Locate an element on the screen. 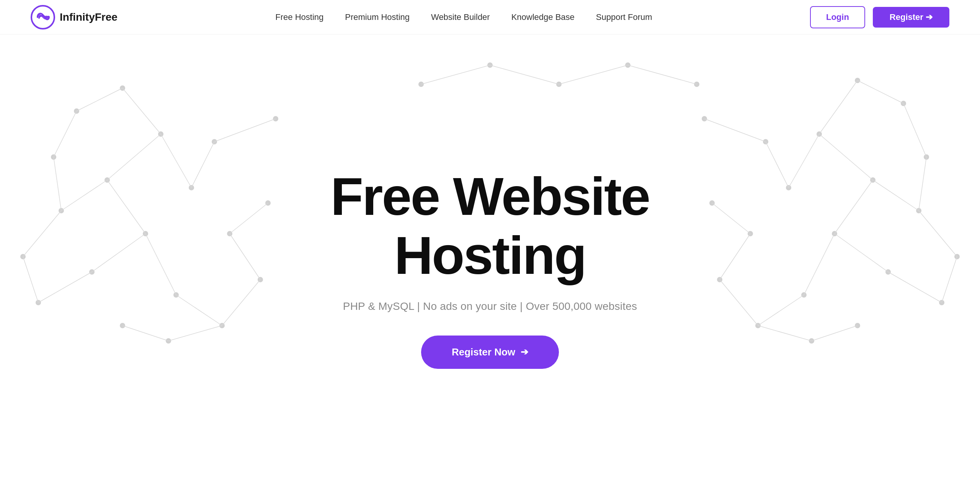 This screenshot has height=478, width=980. hero-subtitle: PHP & MySQL | No ads on your site | Over… is located at coordinates (490, 306).